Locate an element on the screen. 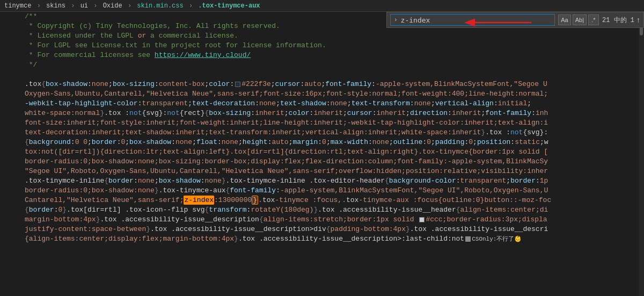  search-bar: › Aa Ab| .* 21 中的 1 ↑ is located at coordinates (515, 20).